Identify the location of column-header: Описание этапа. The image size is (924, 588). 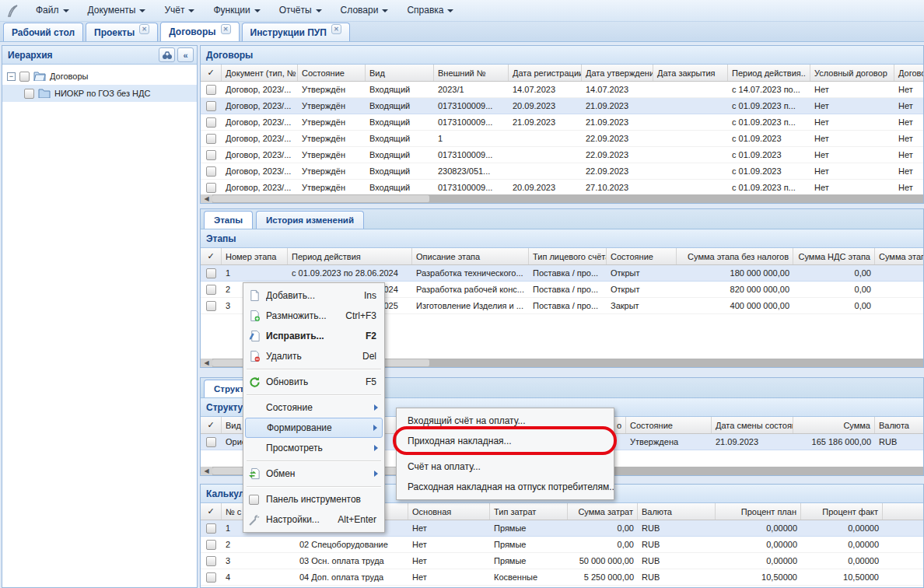
(471, 257).